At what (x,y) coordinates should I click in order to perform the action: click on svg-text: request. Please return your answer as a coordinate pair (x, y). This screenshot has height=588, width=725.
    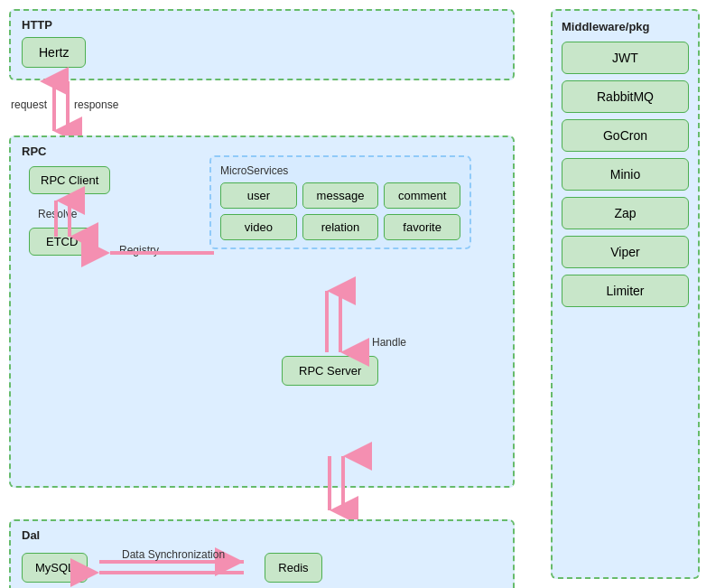
    Looking at the image, I should click on (29, 105).